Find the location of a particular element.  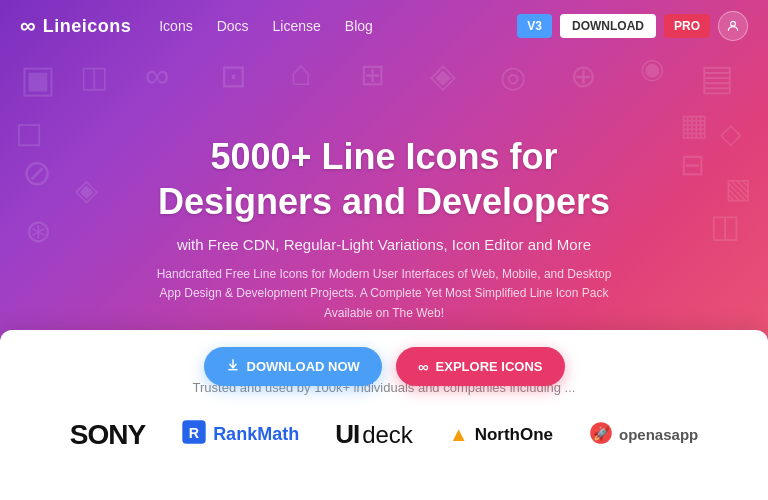

explore-infinity-icon: ∞ is located at coordinates (424, 366).